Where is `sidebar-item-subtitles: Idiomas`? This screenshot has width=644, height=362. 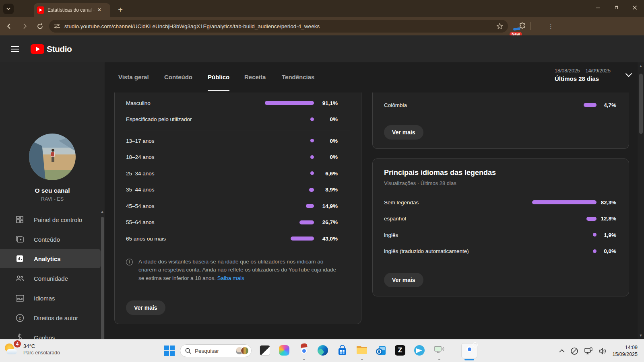 sidebar-item-subtitles: Idiomas is located at coordinates (51, 298).